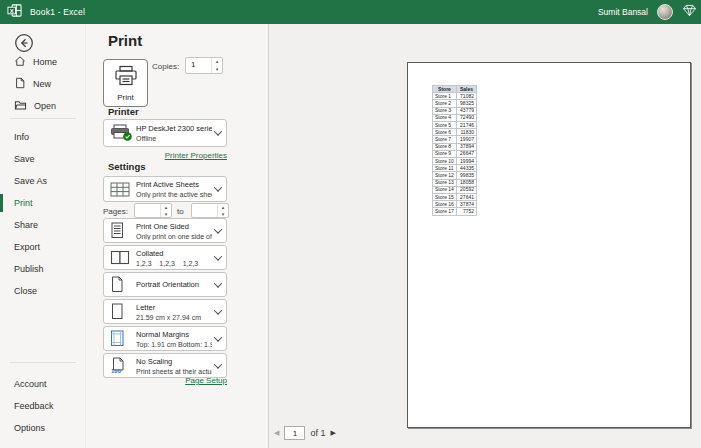 This screenshot has width=701, height=448. What do you see at coordinates (43, 181) in the screenshot?
I see `sidebar-item-save-as: Save As` at bounding box center [43, 181].